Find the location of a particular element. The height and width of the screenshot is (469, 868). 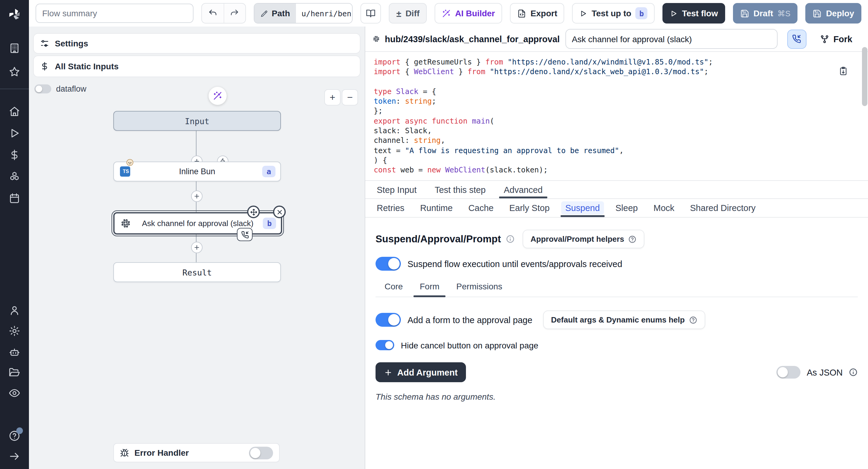

docs-book-button is located at coordinates (371, 13).